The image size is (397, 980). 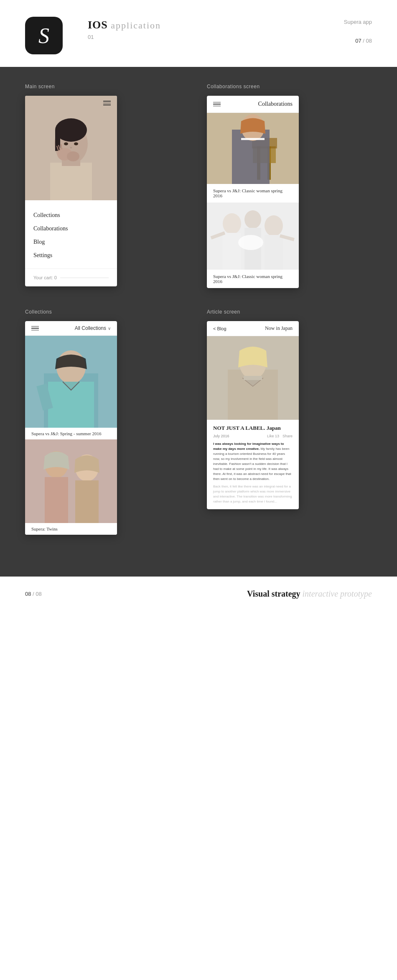 What do you see at coordinates (198, 33) in the screenshot?
I see `header: S IOS application 01 Supera app 07 / 08` at bounding box center [198, 33].